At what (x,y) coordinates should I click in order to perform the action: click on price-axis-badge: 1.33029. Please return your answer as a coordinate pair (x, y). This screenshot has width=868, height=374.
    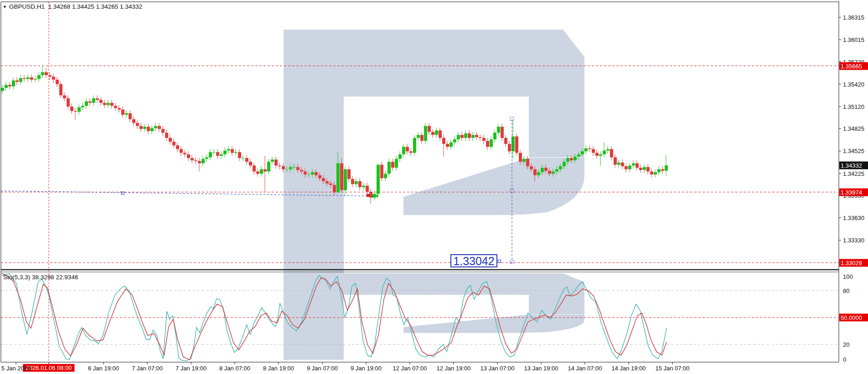
    Looking at the image, I should click on (853, 262).